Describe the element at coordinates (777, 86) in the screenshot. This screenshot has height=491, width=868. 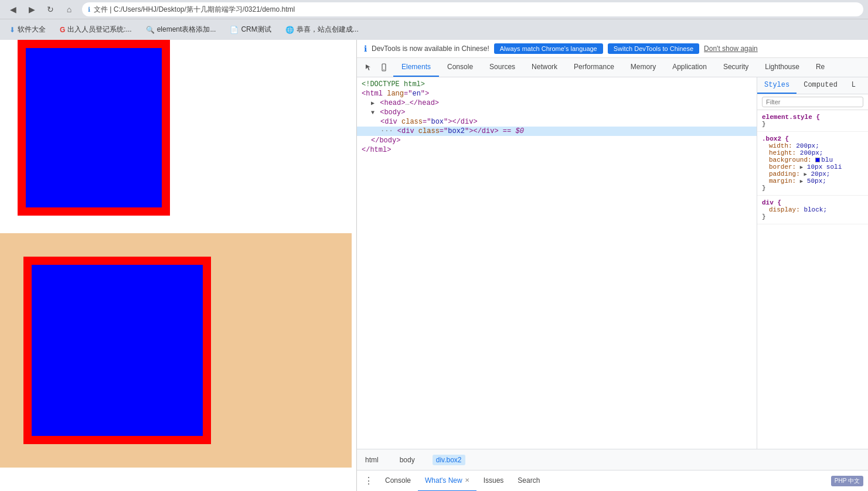
I see `styles-tab-styles: Styles` at that location.